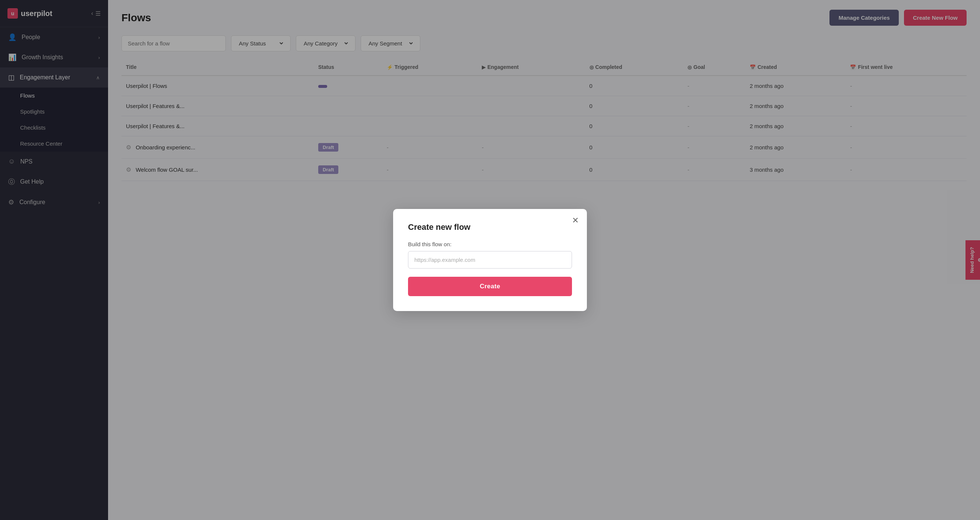 This screenshot has height=520, width=980. Describe the element at coordinates (575, 221) in the screenshot. I see `modal-close-button: ✕` at that location.